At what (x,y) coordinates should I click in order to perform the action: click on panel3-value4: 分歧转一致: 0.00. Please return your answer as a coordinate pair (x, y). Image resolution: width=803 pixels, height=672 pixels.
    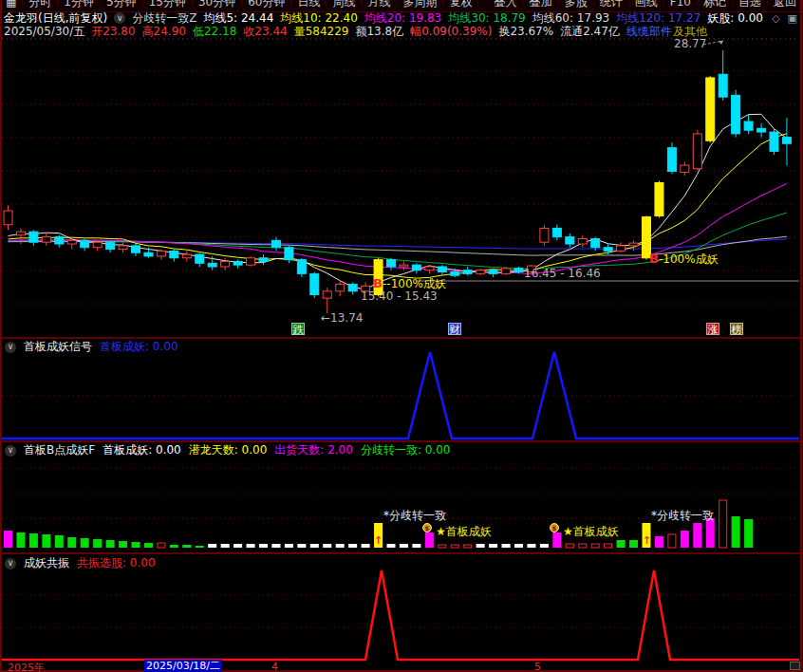
    Looking at the image, I should click on (406, 450).